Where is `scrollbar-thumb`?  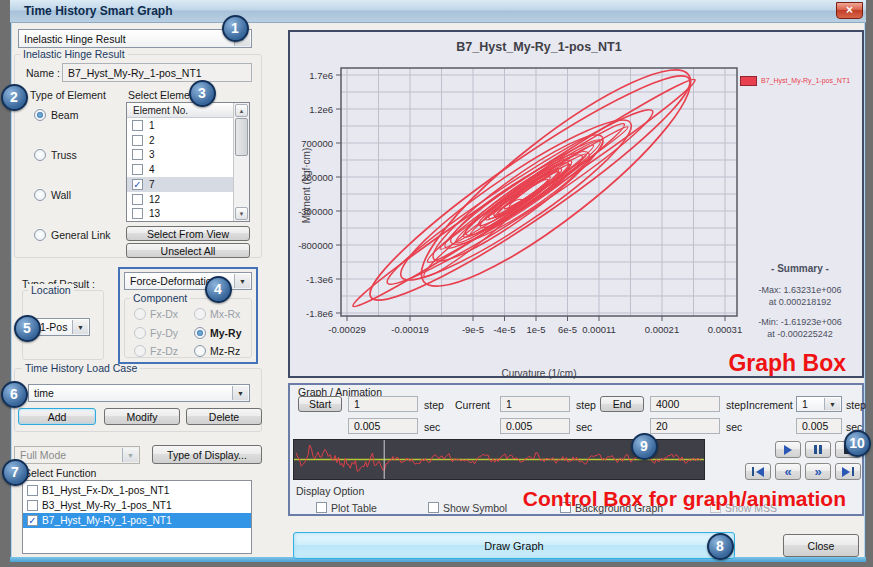
scrollbar-thumb is located at coordinates (242, 137).